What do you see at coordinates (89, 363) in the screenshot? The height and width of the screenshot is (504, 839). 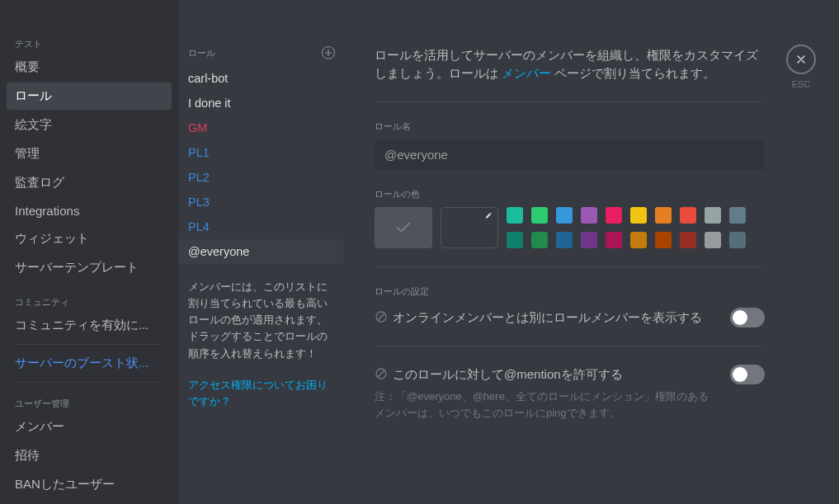 I see `nav-server-boost: サーバーのブースト状...` at bounding box center [89, 363].